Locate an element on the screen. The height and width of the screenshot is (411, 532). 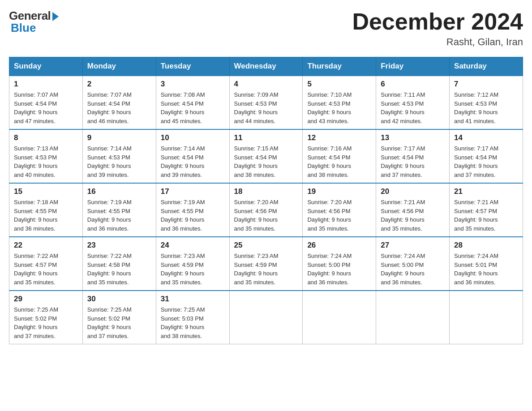
calendar-header-row: SundayMondayTuesdayWednesdayThursdayFrid… is located at coordinates (266, 67).